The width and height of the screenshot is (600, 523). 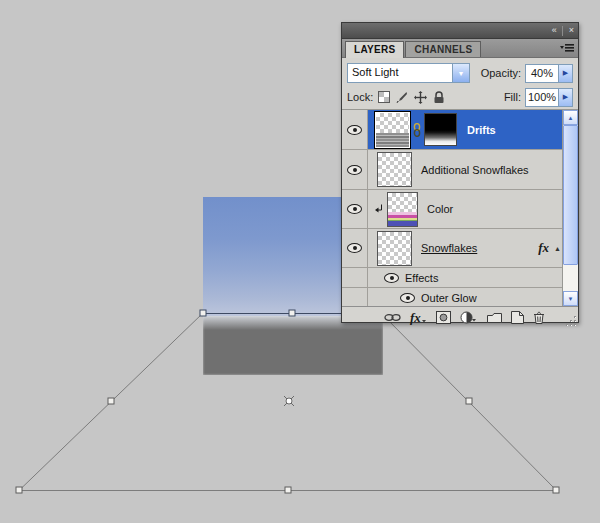 What do you see at coordinates (539, 318) in the screenshot?
I see `delete-layer-icon` at bounding box center [539, 318].